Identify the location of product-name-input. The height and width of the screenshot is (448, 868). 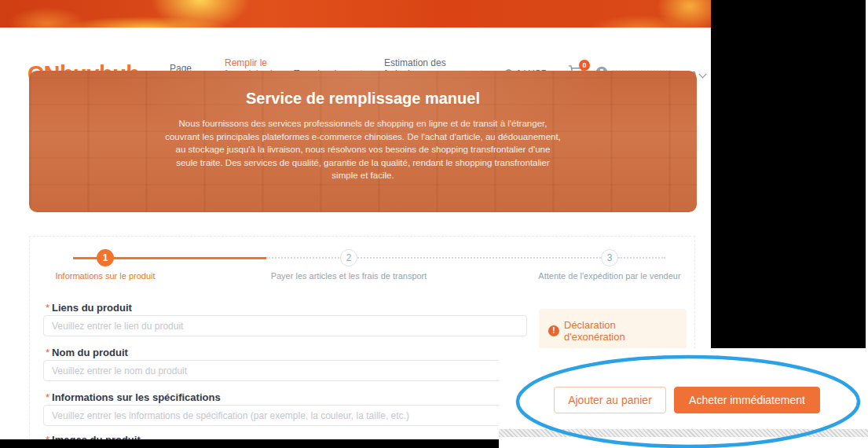
(285, 371).